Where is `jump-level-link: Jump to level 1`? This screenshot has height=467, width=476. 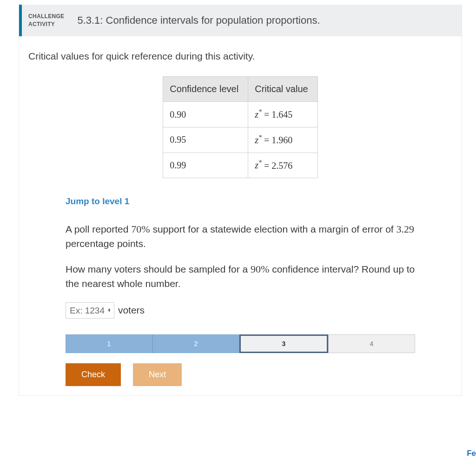 jump-level-link: Jump to level 1 is located at coordinates (98, 201).